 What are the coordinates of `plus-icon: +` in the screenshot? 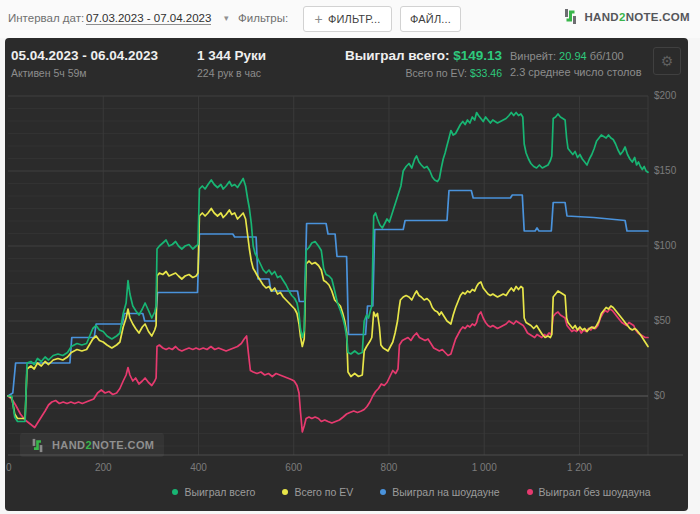 It's located at (319, 19).